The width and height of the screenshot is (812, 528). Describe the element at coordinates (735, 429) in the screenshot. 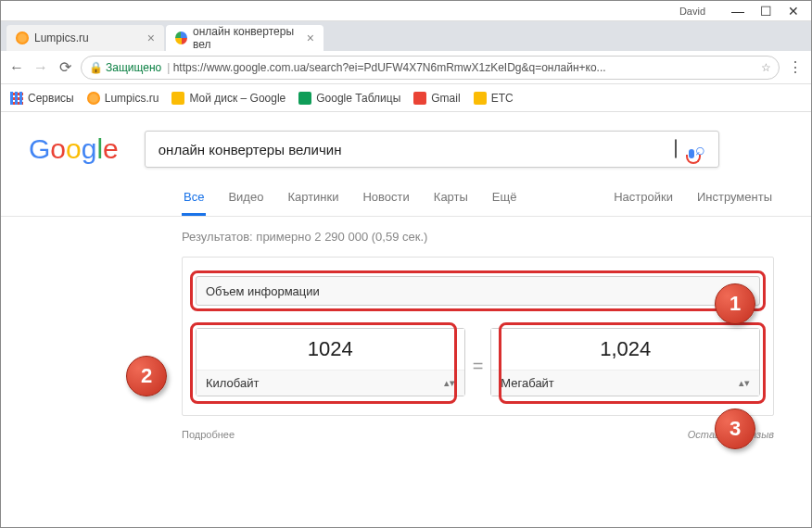

I see `annotation-bubble-3: 3` at that location.